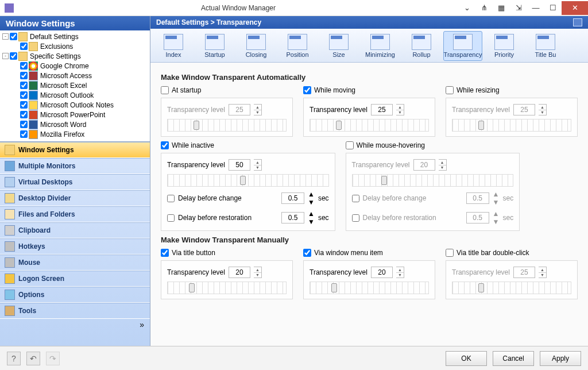  What do you see at coordinates (75, 182) in the screenshot?
I see `nav-virtual-desktops: Virtual Desktops` at bounding box center [75, 182].